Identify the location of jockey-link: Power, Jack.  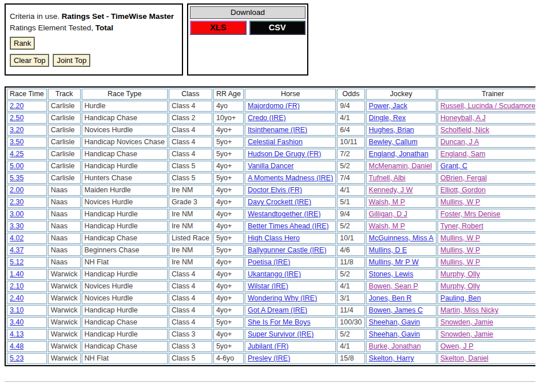
(388, 106).